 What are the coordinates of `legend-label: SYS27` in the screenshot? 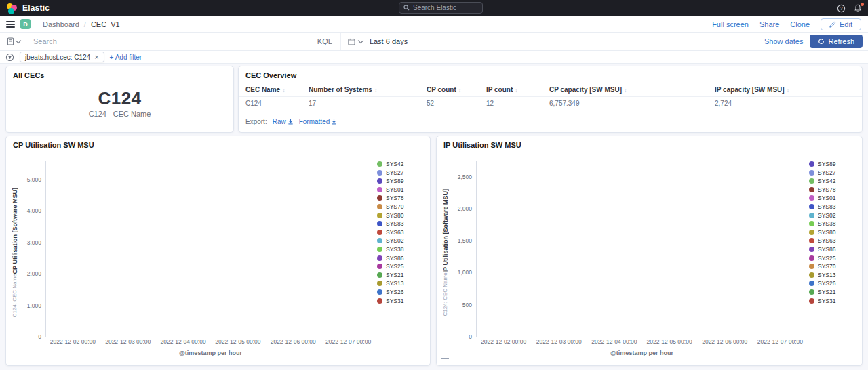 It's located at (827, 173).